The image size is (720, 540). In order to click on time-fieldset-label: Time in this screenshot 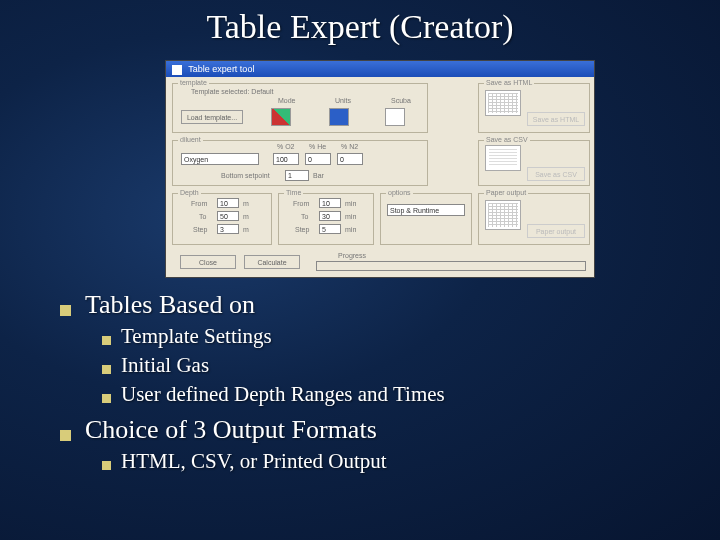, I will do `click(294, 192)`.